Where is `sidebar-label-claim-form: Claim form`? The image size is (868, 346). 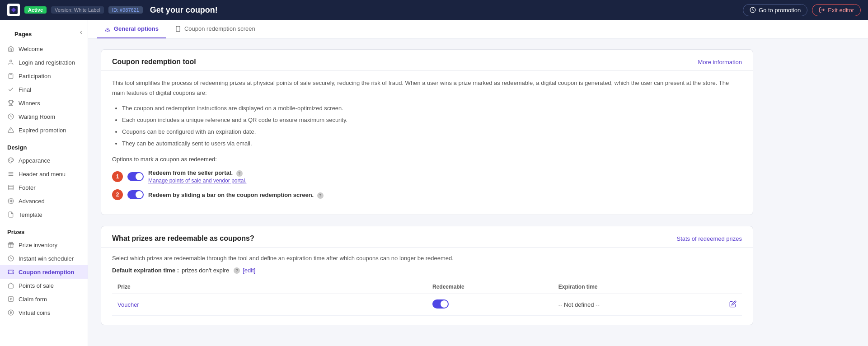
sidebar-label-claim-form: Claim form is located at coordinates (33, 299).